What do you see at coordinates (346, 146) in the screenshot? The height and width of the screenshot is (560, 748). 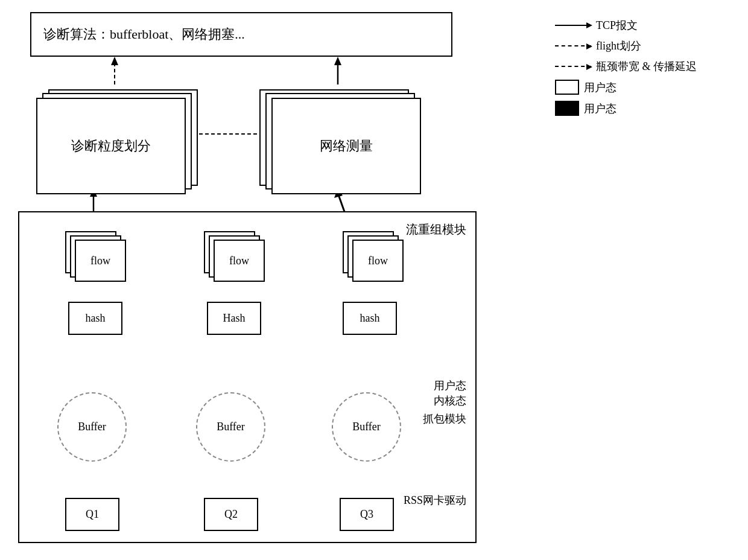 I see `wlcl-label: 网络测量` at bounding box center [346, 146].